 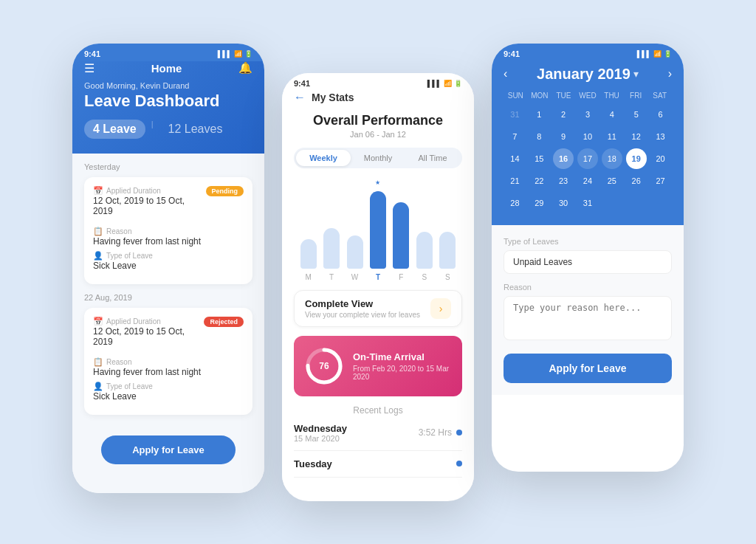 What do you see at coordinates (378, 230) in the screenshot?
I see `bar-t2-col` at bounding box center [378, 230].